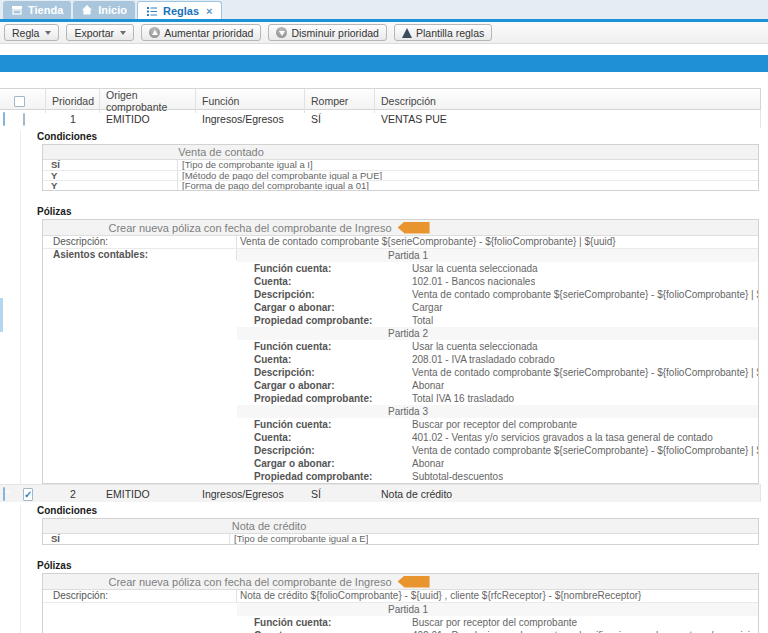 Image resolution: width=768 pixels, height=633 pixels. Describe the element at coordinates (148, 101) in the screenshot. I see `column-header-origen: Origen comprobante` at that location.